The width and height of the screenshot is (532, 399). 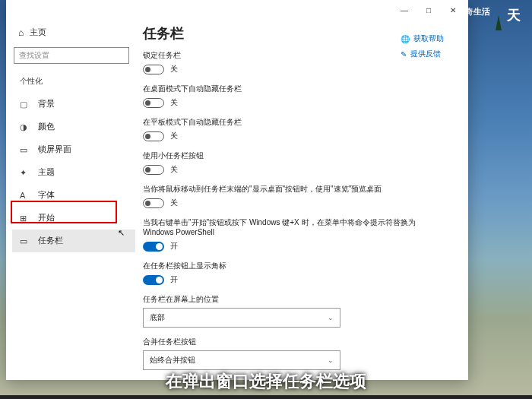 I want to click on fonts-icon: A, so click(x=25, y=195).